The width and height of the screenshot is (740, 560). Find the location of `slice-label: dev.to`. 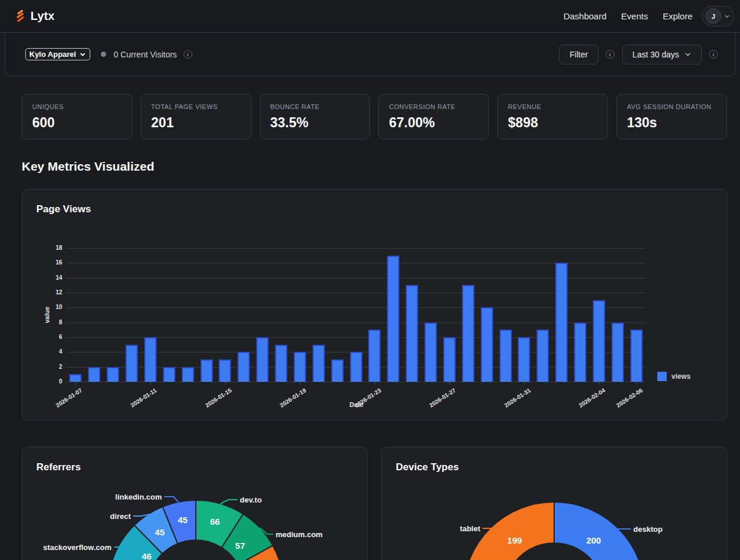

slice-label: dev.to is located at coordinates (251, 500).